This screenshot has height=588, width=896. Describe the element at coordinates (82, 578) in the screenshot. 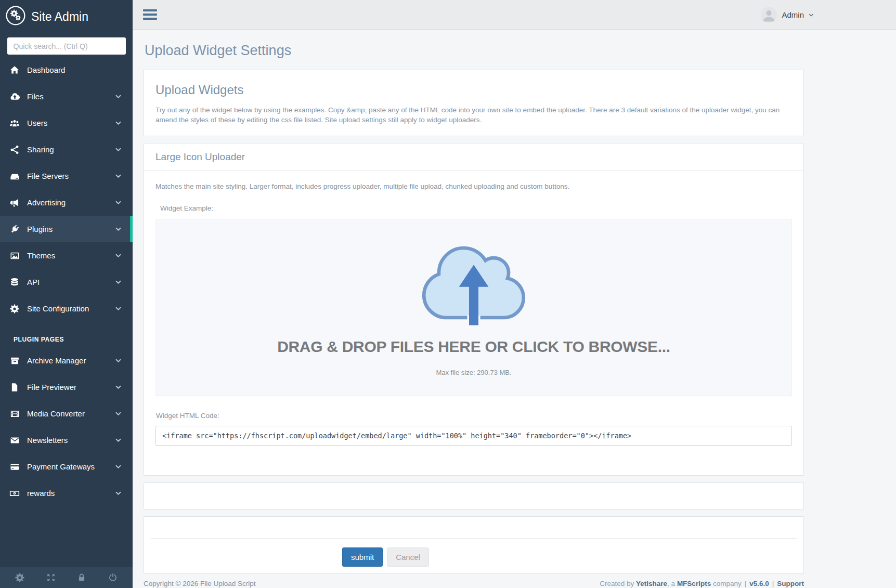

I see `lock-icon` at that location.